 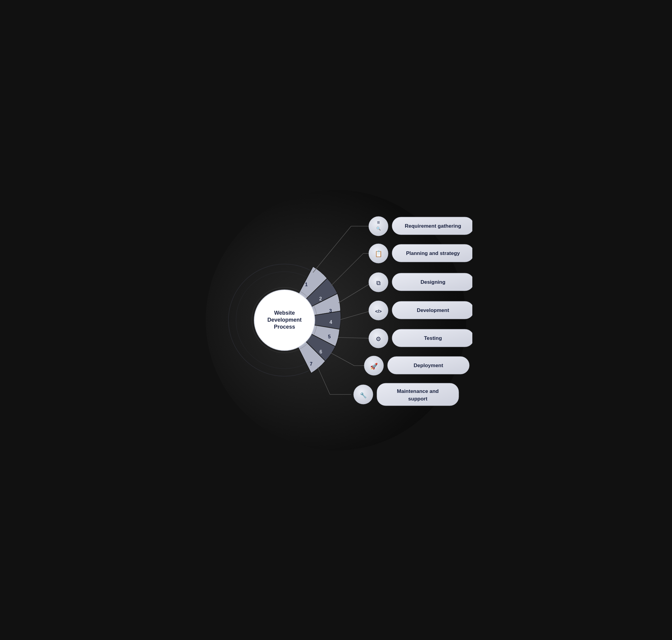 I want to click on svg-text: 2, so click(x=321, y=299).